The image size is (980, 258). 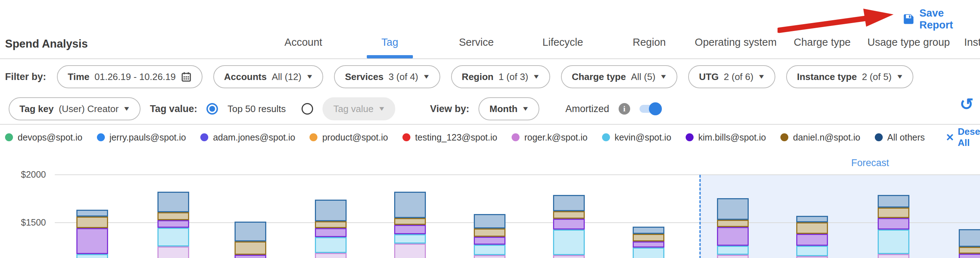 What do you see at coordinates (78, 77) in the screenshot?
I see `pill-label: Time` at bounding box center [78, 77].